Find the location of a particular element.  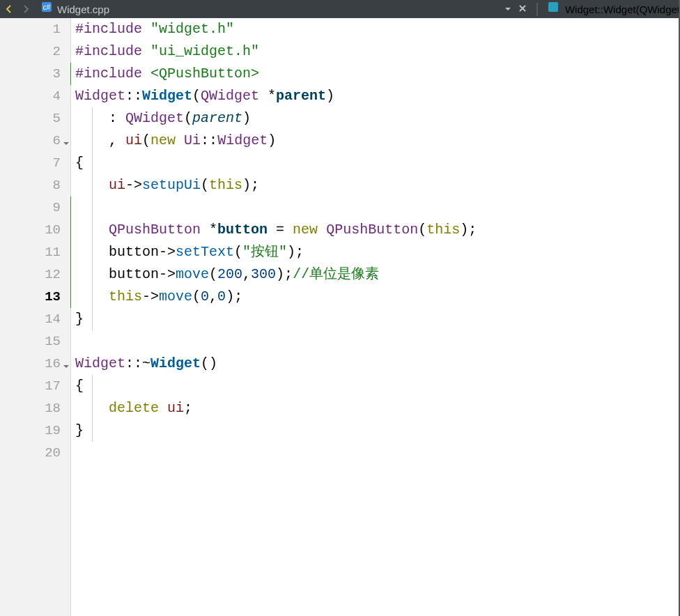

gutter-row: 15 is located at coordinates (35, 341).